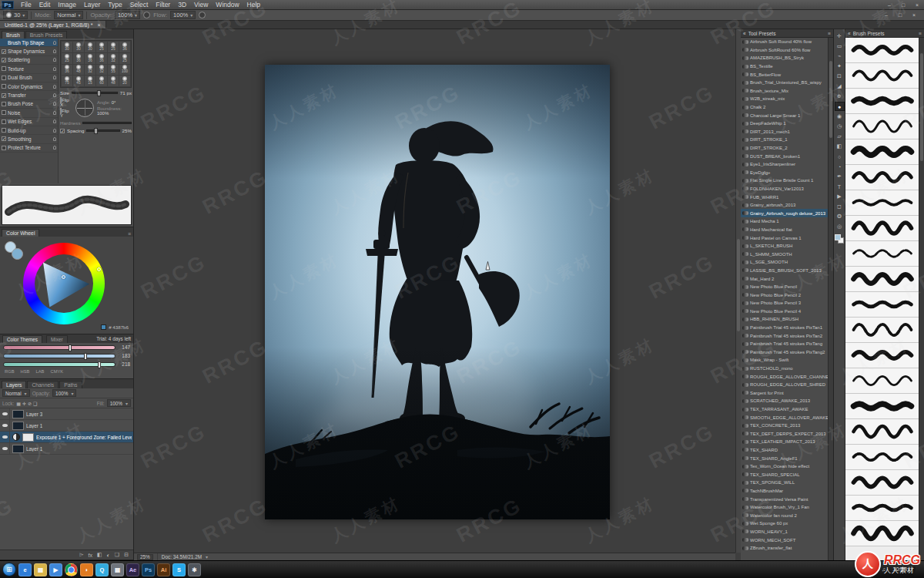 This screenshot has height=578, width=924. What do you see at coordinates (57, 339) in the screenshot?
I see `mixer-tab: Mixer` at bounding box center [57, 339].